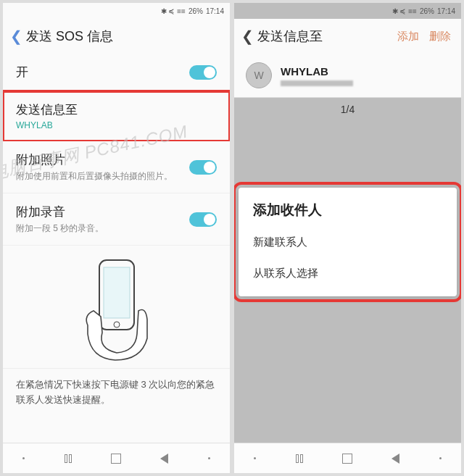 The image size is (464, 476). Describe the element at coordinates (116, 391) in the screenshot. I see `help-text: 在紧急情况下快速按下电源键 3 次以向您的紧急 联系人发送快速提醒。` at that location.